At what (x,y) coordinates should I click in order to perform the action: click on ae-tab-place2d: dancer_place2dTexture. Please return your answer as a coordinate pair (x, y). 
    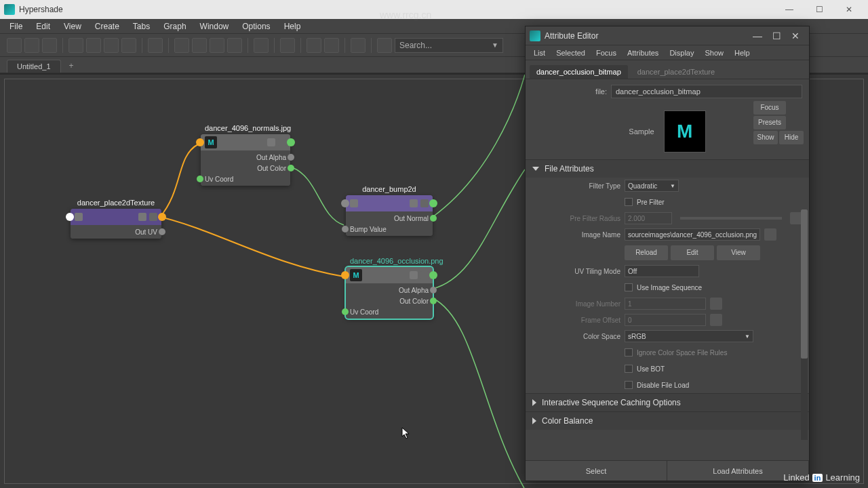
    Looking at the image, I should click on (676, 72).